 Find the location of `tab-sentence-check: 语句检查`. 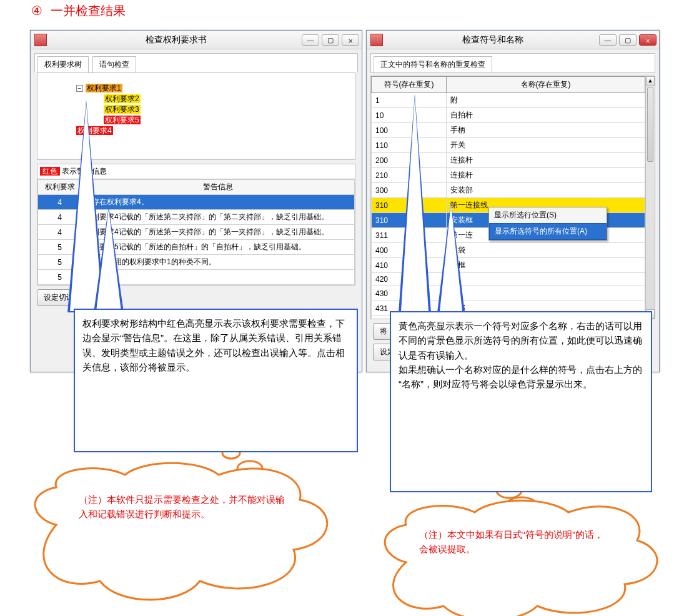

tab-sentence-check: 语句检查 is located at coordinates (114, 64).